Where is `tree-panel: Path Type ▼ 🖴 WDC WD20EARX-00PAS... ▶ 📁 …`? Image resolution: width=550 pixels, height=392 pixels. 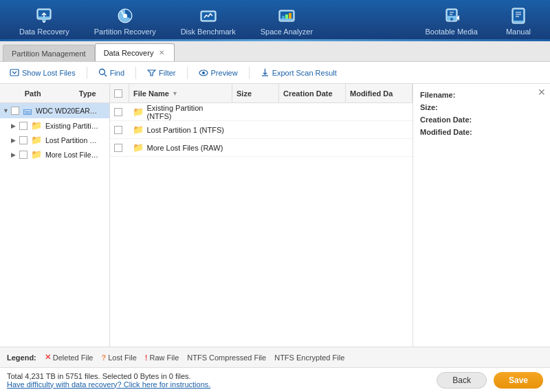
tree-panel: Path Type ▼ 🖴 WDC WD20EARX-00PAS... ▶ 📁 … is located at coordinates (55, 215).